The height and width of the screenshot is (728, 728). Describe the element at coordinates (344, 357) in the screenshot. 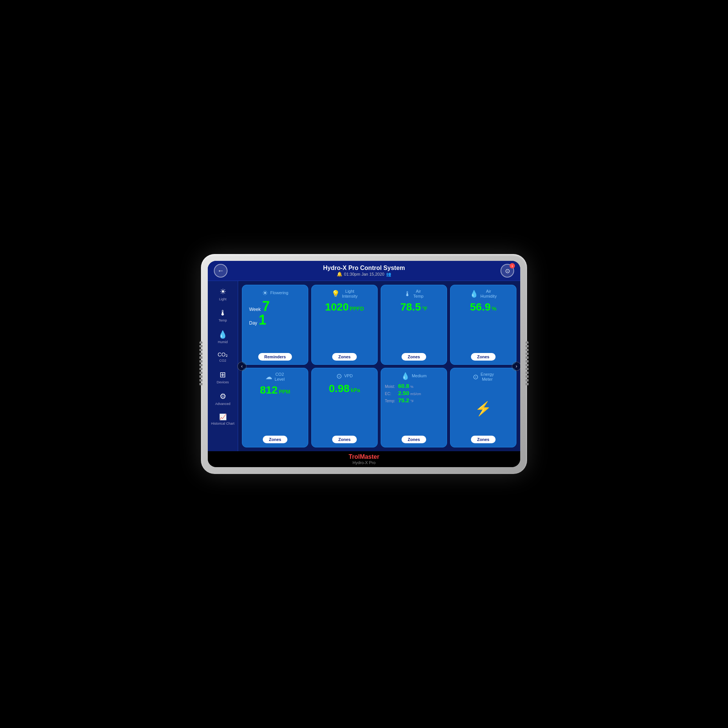

I see `light-zones-button: Zones` at that location.